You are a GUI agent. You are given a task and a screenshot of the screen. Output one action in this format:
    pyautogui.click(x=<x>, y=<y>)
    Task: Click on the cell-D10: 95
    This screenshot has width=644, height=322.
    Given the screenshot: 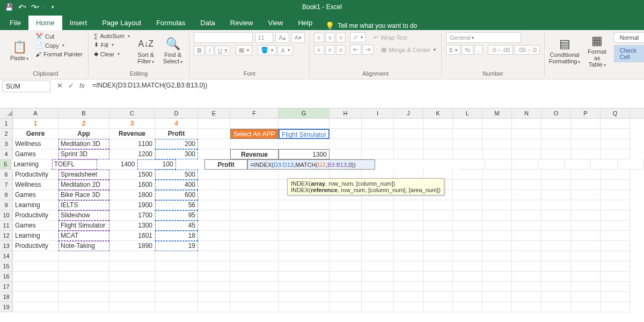 What is the action you would take?
    pyautogui.click(x=177, y=216)
    